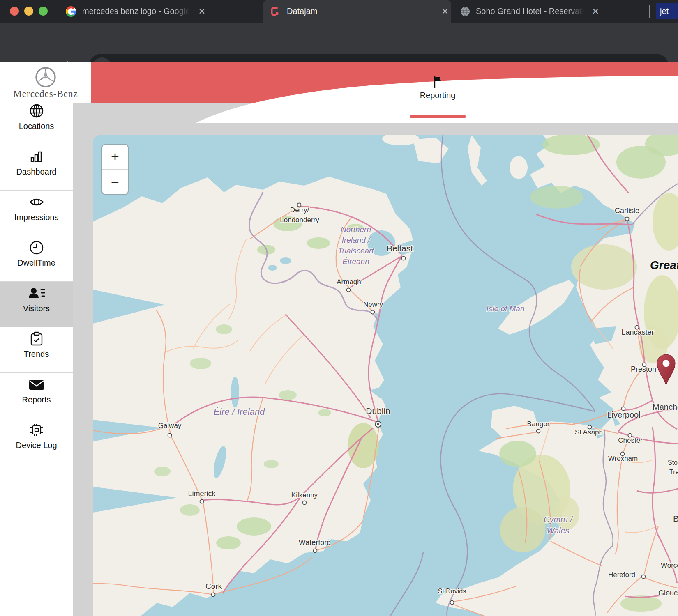  I want to click on tab-soho-grand: Soho Grand Hotel - Reservati ✕, so click(547, 11).